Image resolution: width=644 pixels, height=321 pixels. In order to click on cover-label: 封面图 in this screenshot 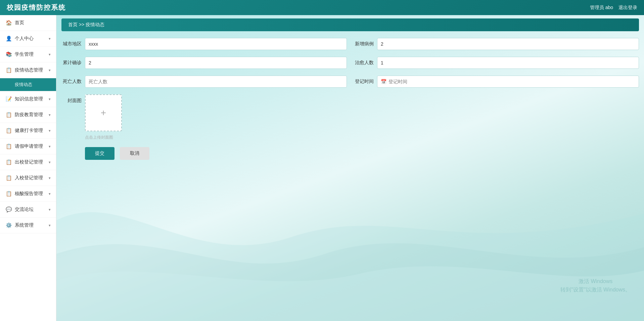, I will do `click(72, 99)`.